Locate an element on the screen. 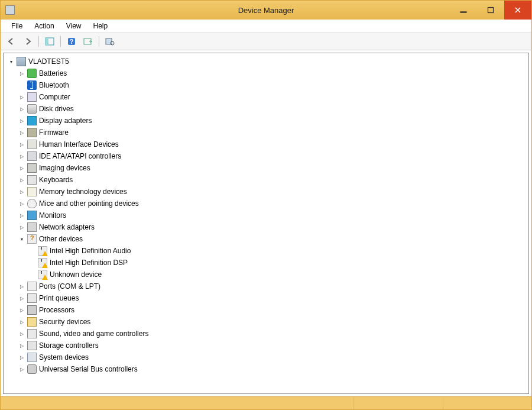  tree-item-label: Storage controllers is located at coordinates (69, 346).